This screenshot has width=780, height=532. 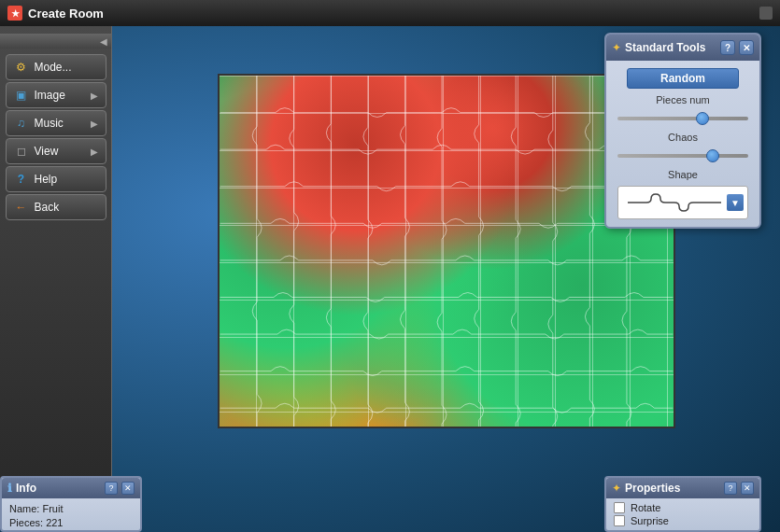 I want to click on sidebar-item-back-label: Back, so click(x=47, y=207).